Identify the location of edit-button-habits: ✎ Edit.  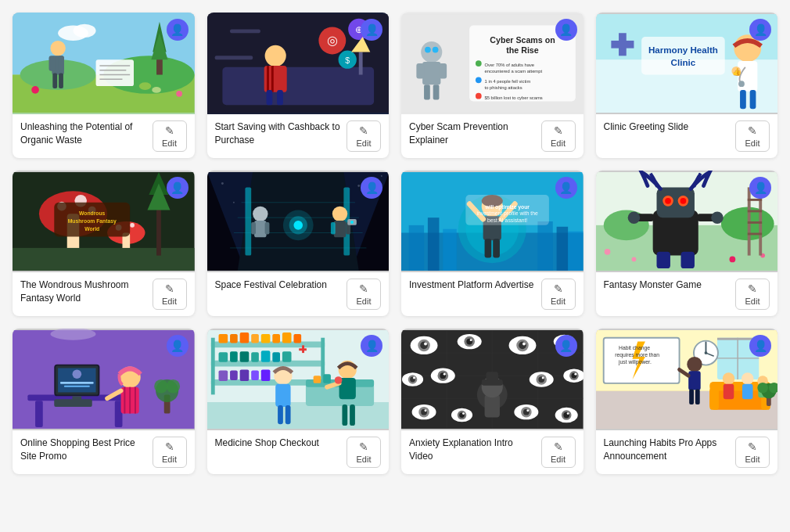
(752, 452).